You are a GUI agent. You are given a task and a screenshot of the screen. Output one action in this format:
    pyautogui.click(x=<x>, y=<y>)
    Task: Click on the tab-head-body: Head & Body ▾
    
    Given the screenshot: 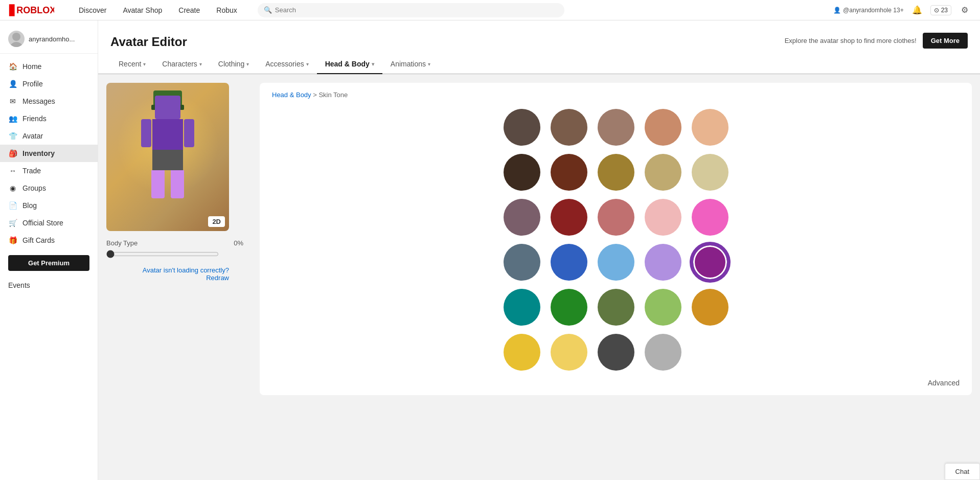 What is the action you would take?
    pyautogui.click(x=350, y=64)
    